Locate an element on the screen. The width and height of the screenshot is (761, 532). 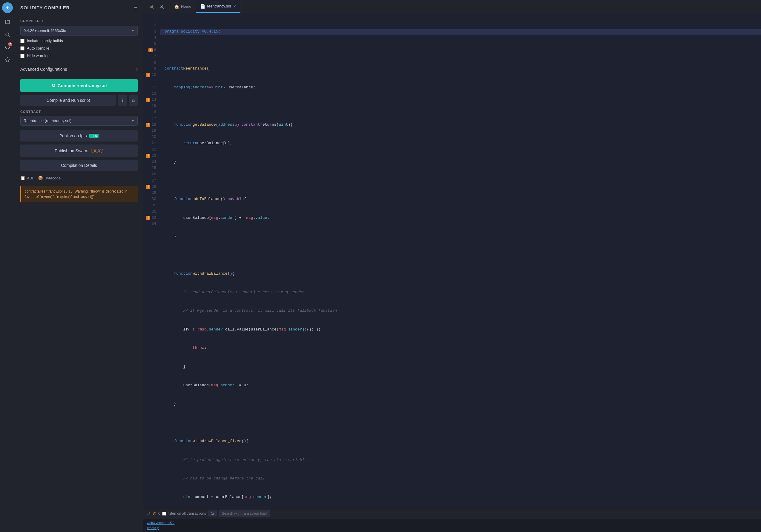
line-num-15: 15 is located at coordinates (152, 106).